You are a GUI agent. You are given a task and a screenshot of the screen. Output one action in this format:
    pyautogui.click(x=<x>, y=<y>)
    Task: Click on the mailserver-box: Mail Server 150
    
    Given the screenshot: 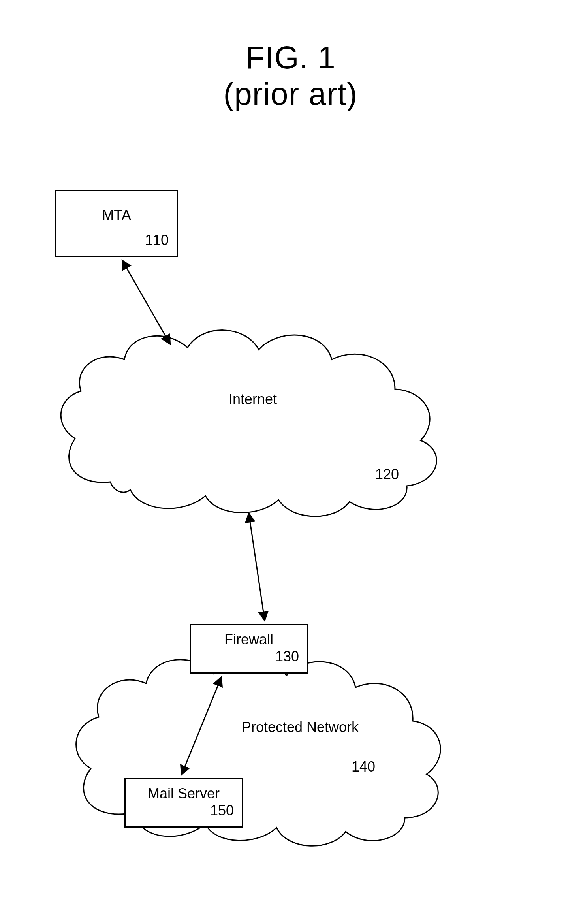 What is the action you would take?
    pyautogui.click(x=184, y=803)
    